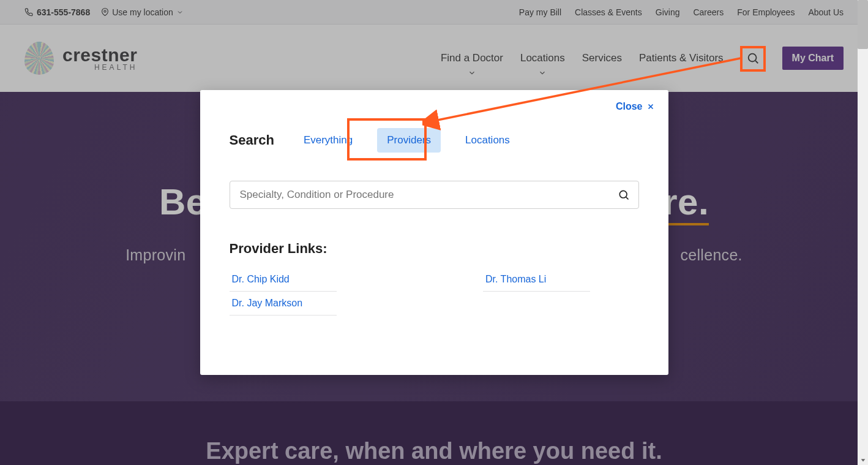 The width and height of the screenshot is (868, 465). What do you see at coordinates (863, 233) in the screenshot?
I see `vertical-scrollbar` at bounding box center [863, 233].